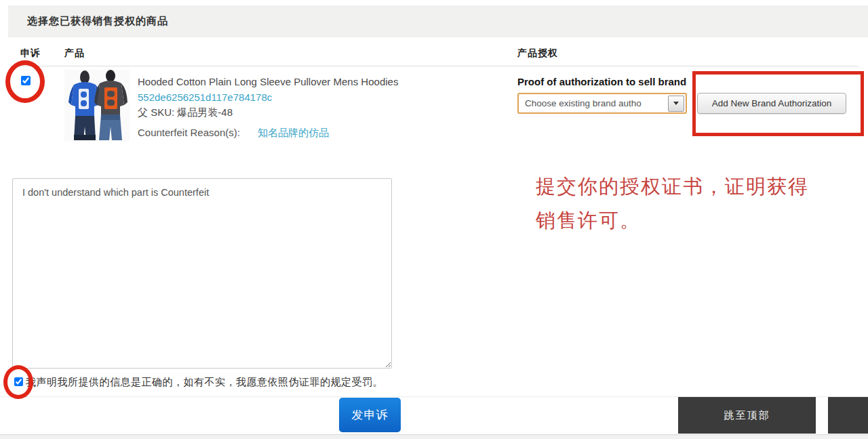 Image resolution: width=868 pixels, height=439 pixels. I want to click on counterfeit-reason-link: 知名品牌的仿品, so click(293, 133).